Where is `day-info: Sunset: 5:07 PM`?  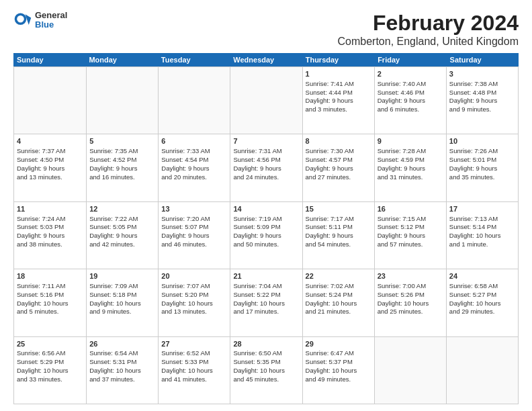
day-info: Sunset: 5:07 PM is located at coordinates (194, 227).